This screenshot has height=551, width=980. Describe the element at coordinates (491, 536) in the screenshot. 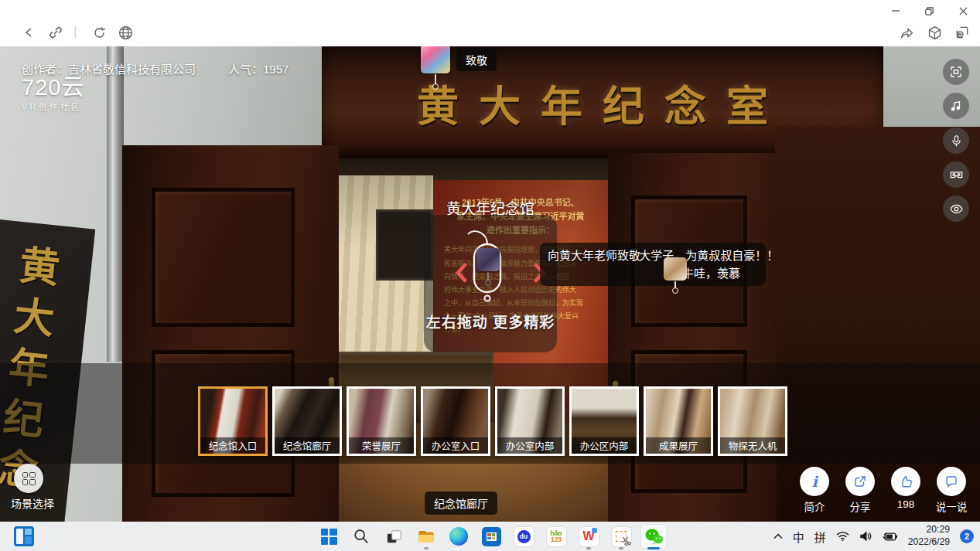

I see `taskbar-center-icons: du hǎo123 W` at that location.